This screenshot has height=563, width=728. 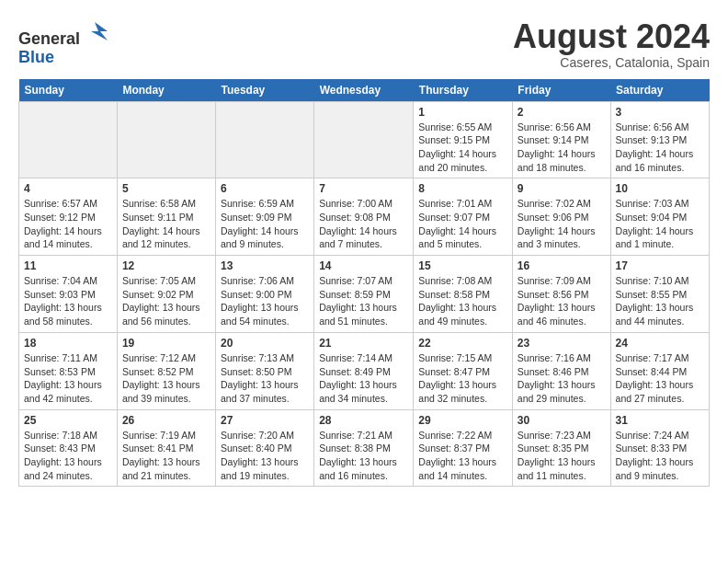 What do you see at coordinates (660, 448) in the screenshot?
I see `calendar-cell: 31Sunrise: 7:24 AM Sunset: 8:33 PM Dayli…` at bounding box center [660, 448].